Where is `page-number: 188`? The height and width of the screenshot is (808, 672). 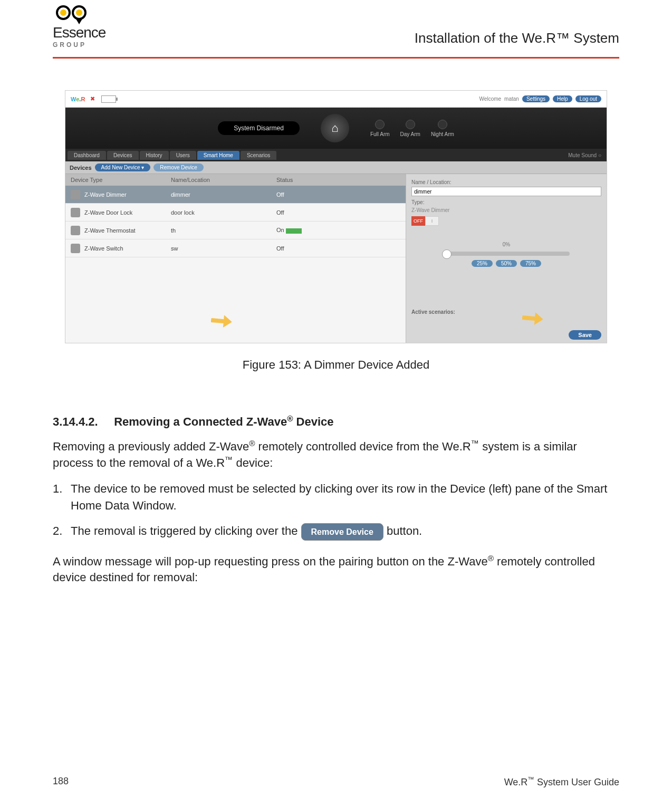
page-number: 188 is located at coordinates (61, 782).